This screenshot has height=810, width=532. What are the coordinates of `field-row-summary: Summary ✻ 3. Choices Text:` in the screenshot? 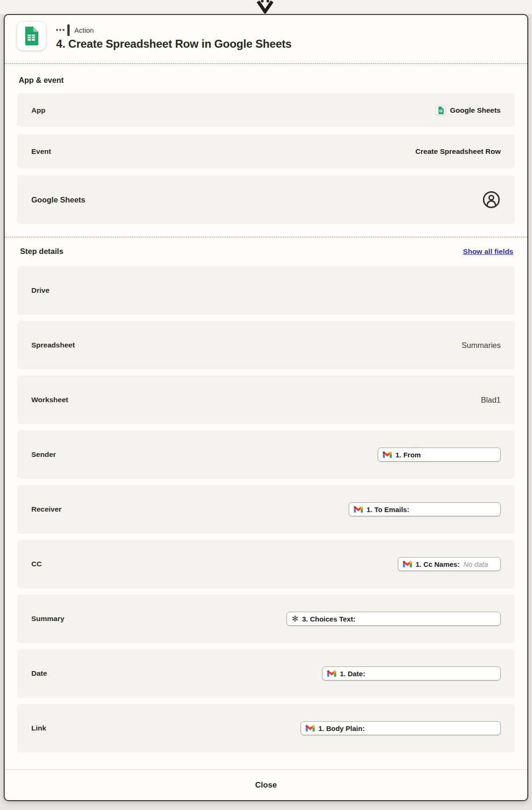 It's located at (266, 619).